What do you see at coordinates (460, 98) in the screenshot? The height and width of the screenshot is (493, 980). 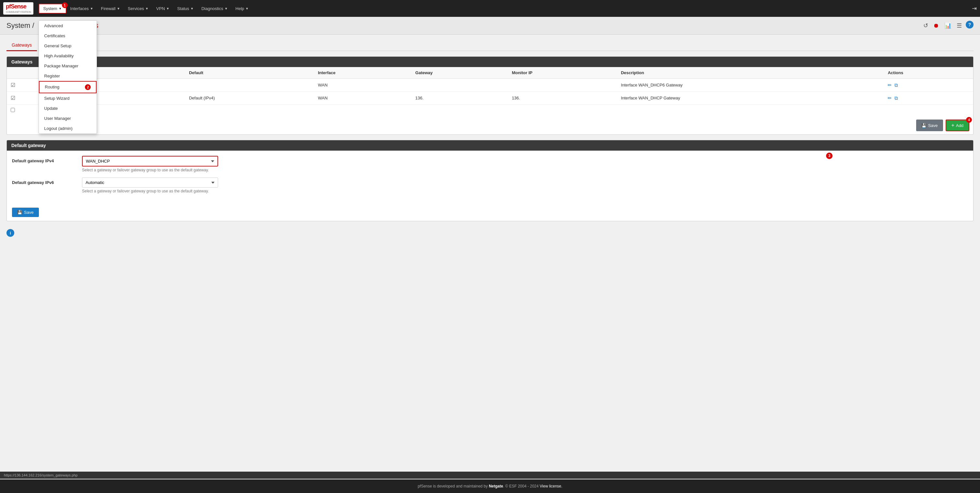 I see `row2-gateway: 136.` at bounding box center [460, 98].